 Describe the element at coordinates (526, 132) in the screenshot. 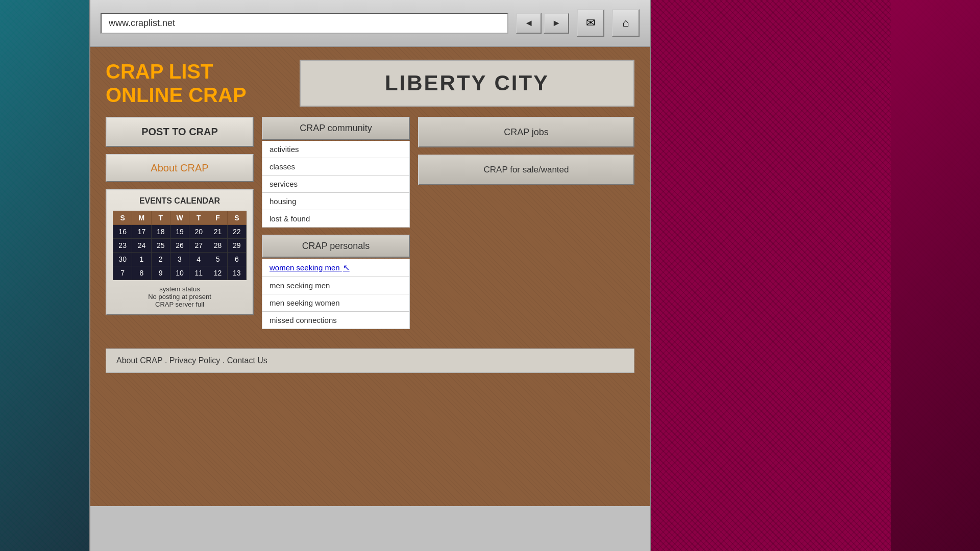

I see `crap-jobs-box: CRAP jobs` at that location.